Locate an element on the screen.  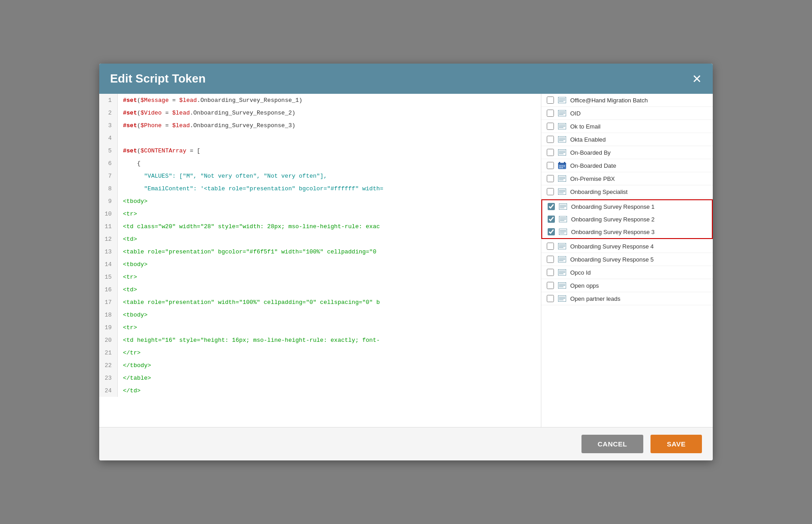
line-number: 6 is located at coordinates (108, 163).